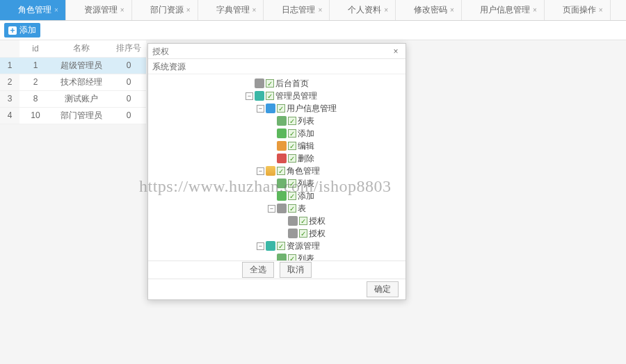 This screenshot has height=364, width=626. I want to click on resource-tree: ✓后台首页−✓管理员管理−✓用户信息管理✓列表✓添加✓编辑✓删除−✓角色管理✓列…, so click(326, 169).